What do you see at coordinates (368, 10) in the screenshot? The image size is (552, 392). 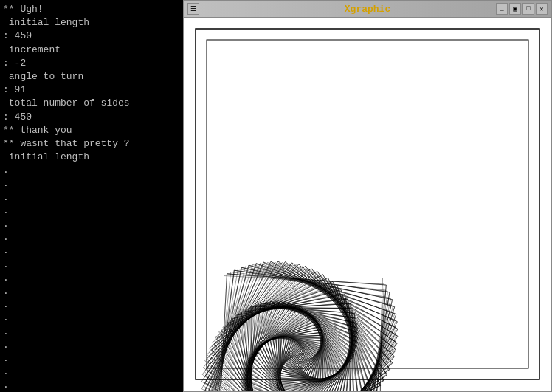 I see `xgraphic-titlebar: ☰ Xgraphic _ ▣ □ ✕` at bounding box center [368, 10].